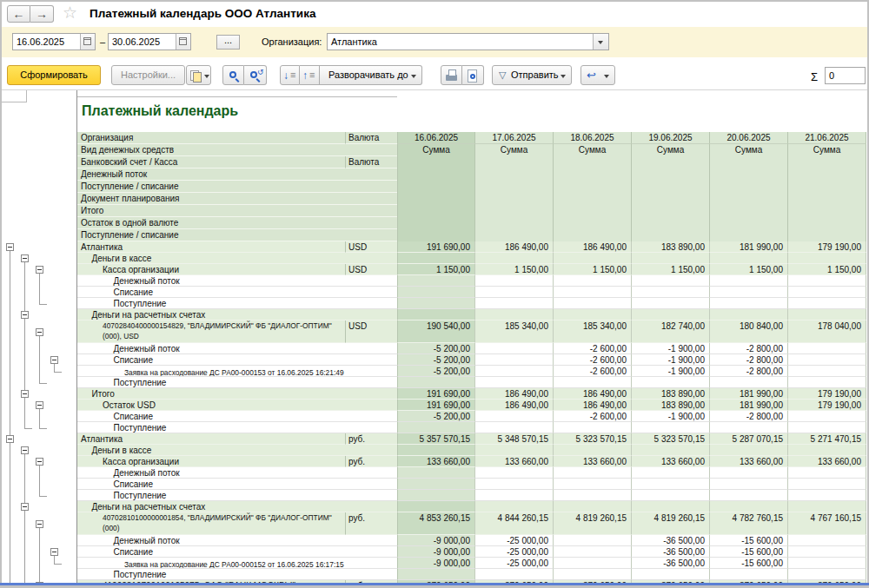 This screenshot has width=869, height=588. Describe the element at coordinates (210, 439) in the screenshot. I see `report-row-name: Атлантика` at that location.